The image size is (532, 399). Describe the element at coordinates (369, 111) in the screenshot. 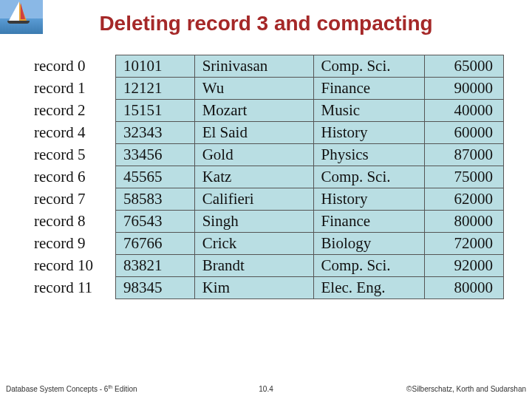

I see `row-dept: Music` at that location.